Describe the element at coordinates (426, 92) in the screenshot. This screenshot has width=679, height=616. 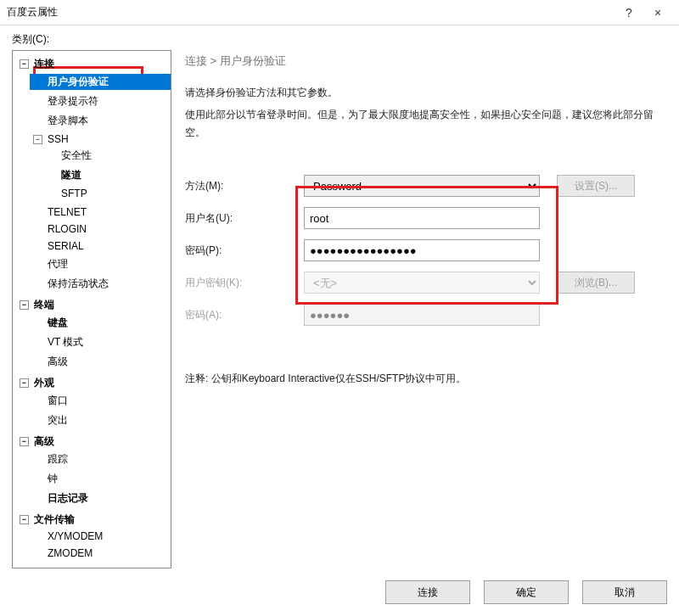
I see `description-1: 请选择身份验证方法和其它参数。` at that location.